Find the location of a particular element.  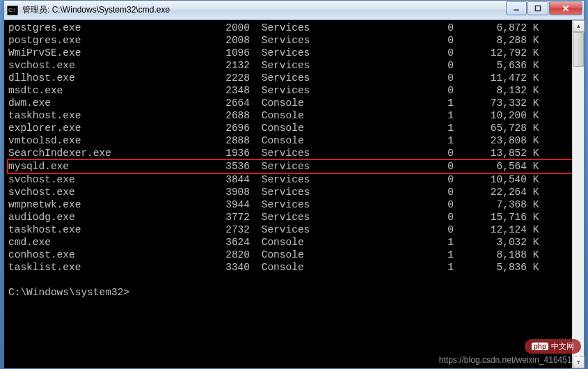

titlebar: C:\ 管理员: C:\Windows\System32\cmd.exe is located at coordinates (294, 10).